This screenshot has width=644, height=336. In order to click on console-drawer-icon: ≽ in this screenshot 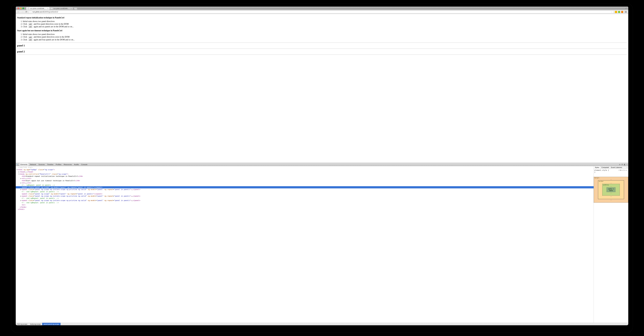, I will do `click(620, 165)`.